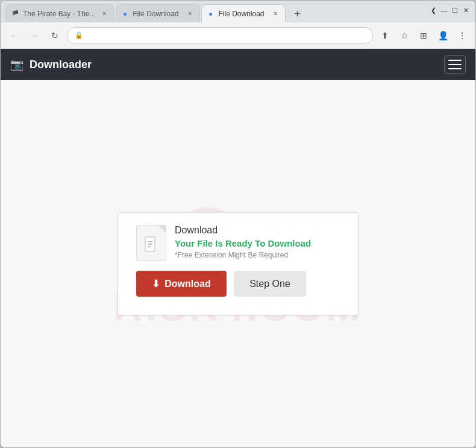  What do you see at coordinates (238, 243) in the screenshot?
I see `file-info: Download Your File Is Ready To Download …` at bounding box center [238, 243].